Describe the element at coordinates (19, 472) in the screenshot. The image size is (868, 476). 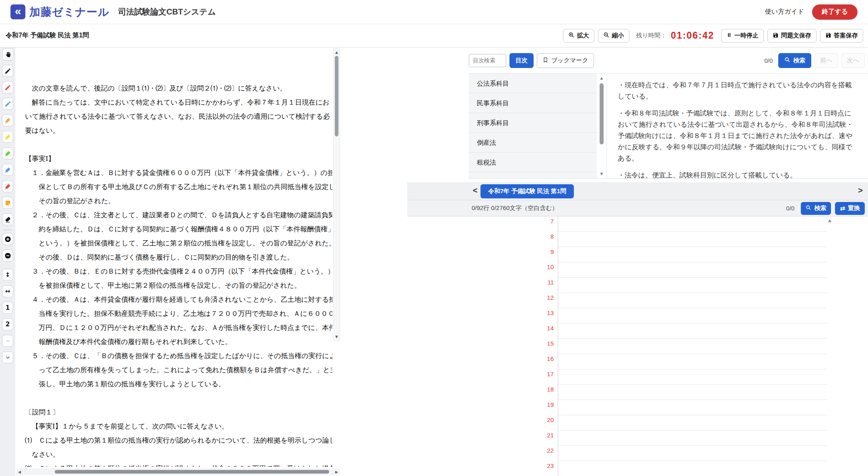
I see `scroll-left-arrow-icon: ◀` at that location.